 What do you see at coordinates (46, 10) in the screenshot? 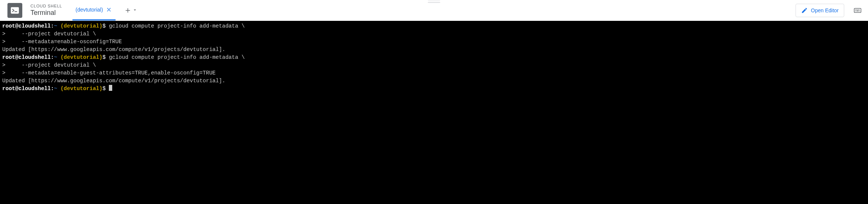
I see `title-block: CLOUD SHELL Terminal` at bounding box center [46, 10].